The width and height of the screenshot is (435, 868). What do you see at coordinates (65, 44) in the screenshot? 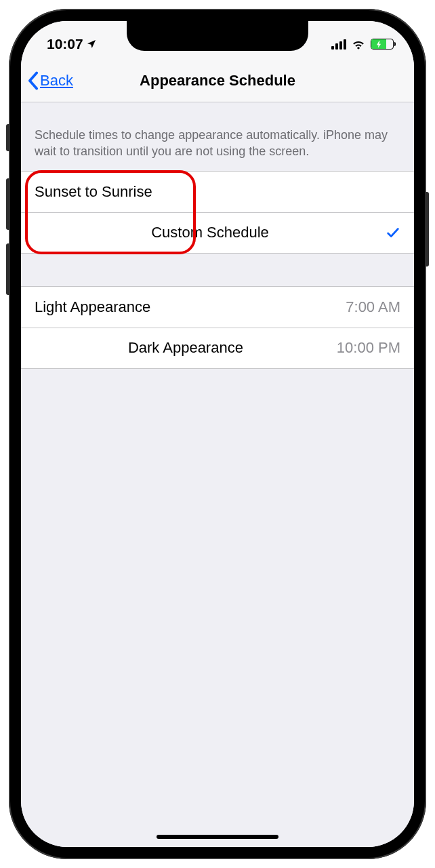
I see `status-time: 10:07` at bounding box center [65, 44].